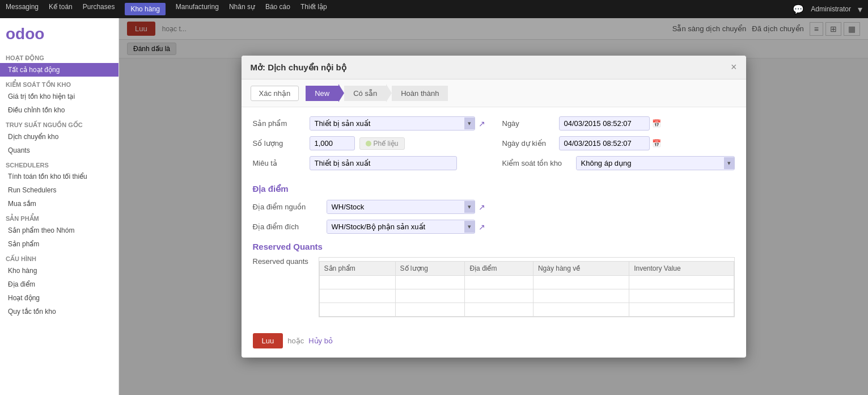 Image resolution: width=868 pixels, height=395 pixels. What do you see at coordinates (494, 227) in the screenshot?
I see `dia-diem-dich-row: Địa điểm đích ▾ ↗` at bounding box center [494, 227].